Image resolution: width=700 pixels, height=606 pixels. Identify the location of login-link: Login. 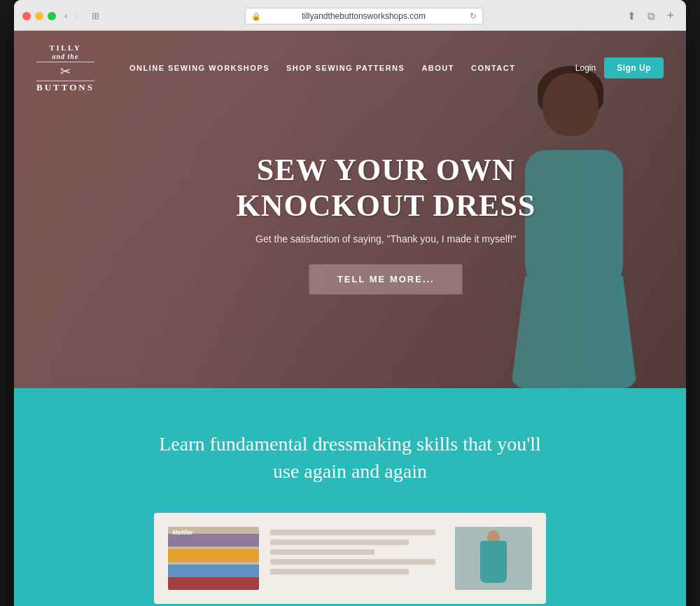
(585, 68).